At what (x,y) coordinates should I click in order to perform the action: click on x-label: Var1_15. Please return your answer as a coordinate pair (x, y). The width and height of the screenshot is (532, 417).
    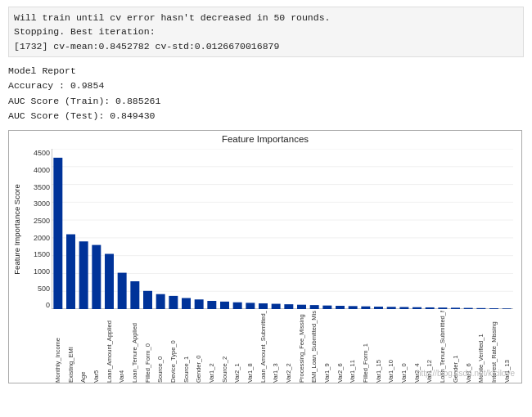
    Looking at the image, I should click on (379, 347).